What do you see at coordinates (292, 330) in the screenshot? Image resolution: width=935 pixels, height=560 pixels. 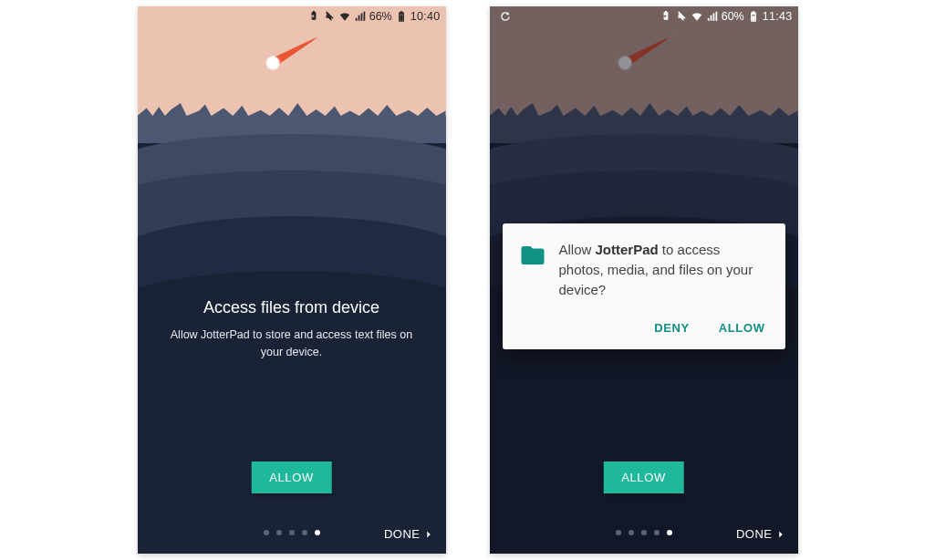 I see `onboarding-content: Access files from device Allow JotterPad…` at bounding box center [292, 330].